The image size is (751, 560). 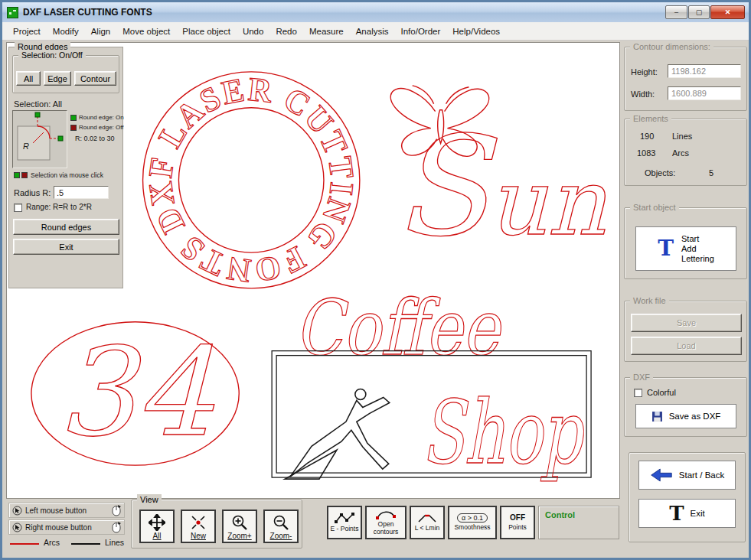 What do you see at coordinates (149, 500) in the screenshot?
I see `view-group-title: View` at bounding box center [149, 500].